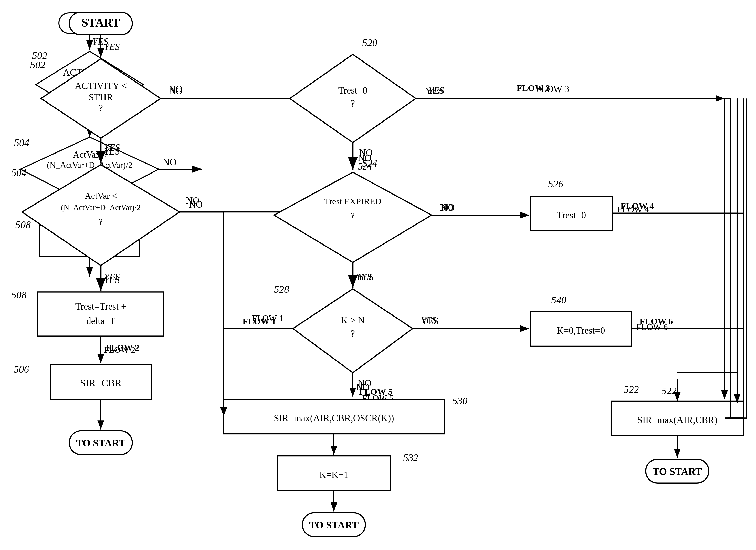 This screenshot has width=756, height=550. Describe the element at coordinates (656, 321) in the screenshot. I see `flow6-txt: FLOW 6` at that location.